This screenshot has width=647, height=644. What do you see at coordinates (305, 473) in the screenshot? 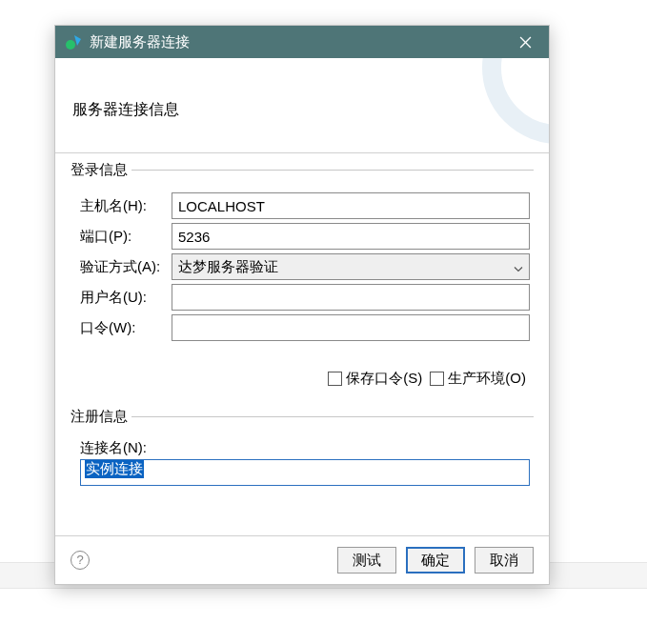
I see `connection-name-input: 实例连接` at bounding box center [305, 473].